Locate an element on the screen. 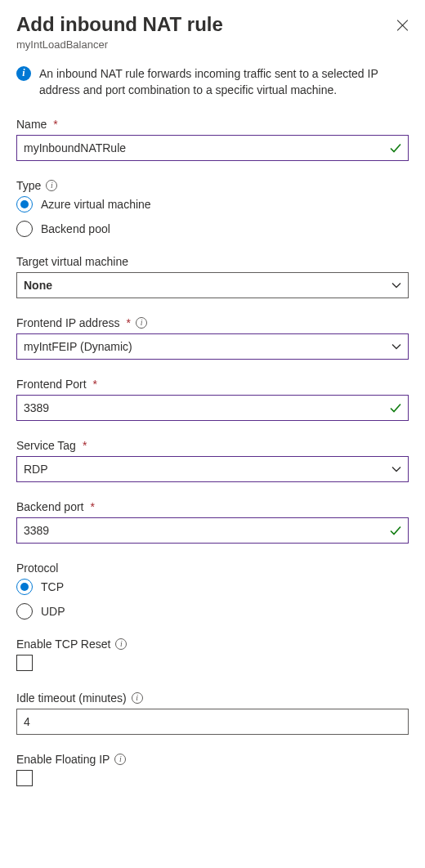  info-box: i An inbound NAT rule forwards incoming … is located at coordinates (212, 82).